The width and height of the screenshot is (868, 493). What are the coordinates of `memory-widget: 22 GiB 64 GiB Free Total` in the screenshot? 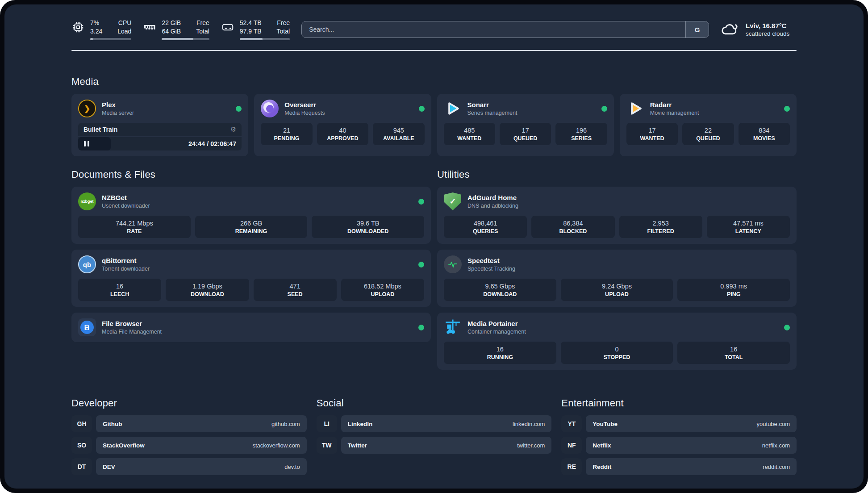 It's located at (176, 29).